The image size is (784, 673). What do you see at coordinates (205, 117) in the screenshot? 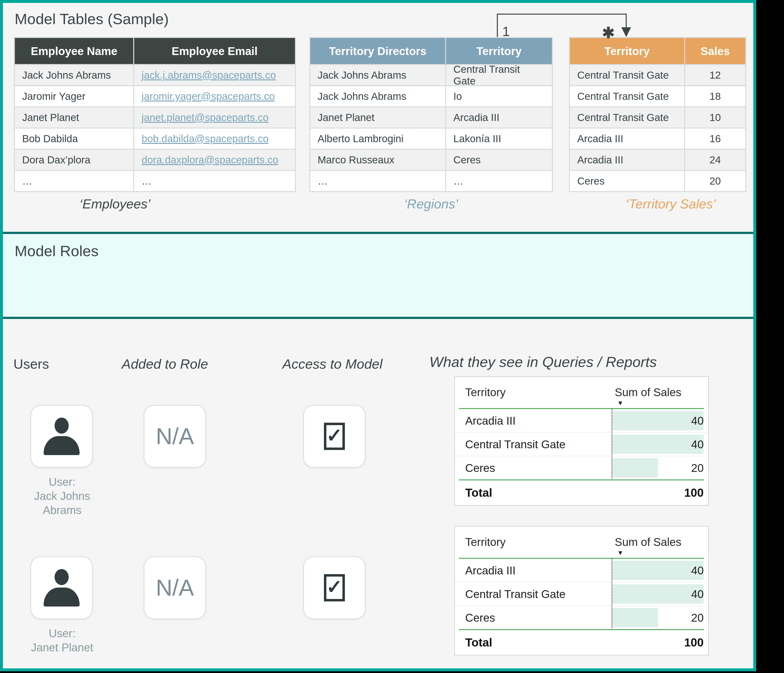
I see `email-link: janet.planet@spaceparts.co` at bounding box center [205, 117].